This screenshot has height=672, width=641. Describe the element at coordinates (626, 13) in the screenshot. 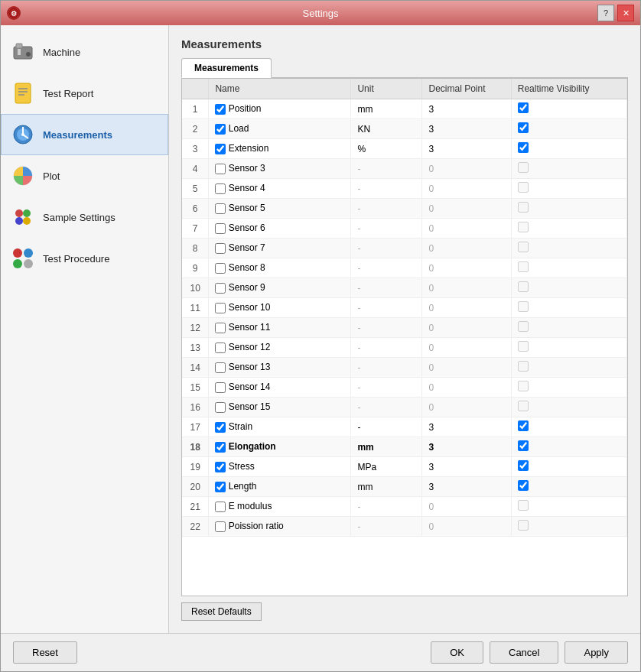

I see `close-button: ✕` at that location.